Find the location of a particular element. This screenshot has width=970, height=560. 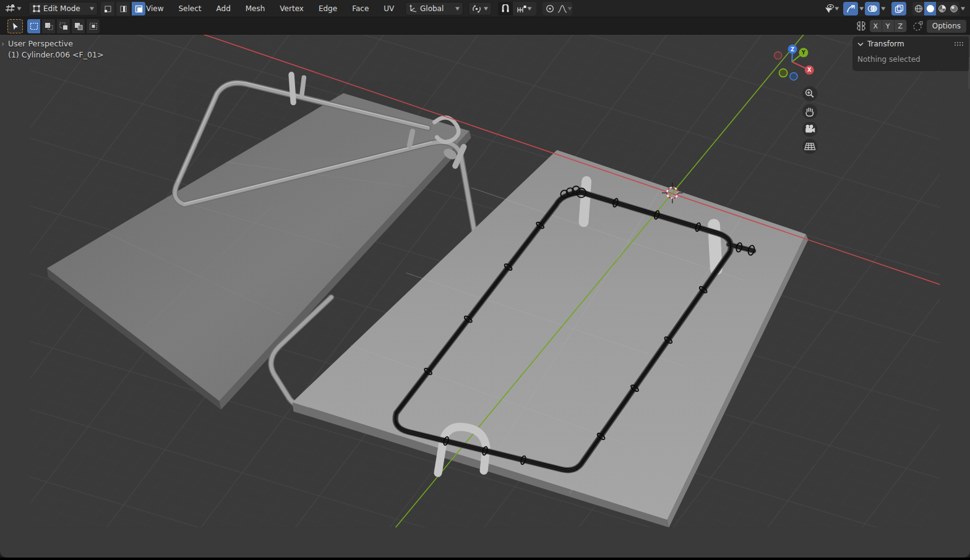

axes-icon is located at coordinates (413, 9).